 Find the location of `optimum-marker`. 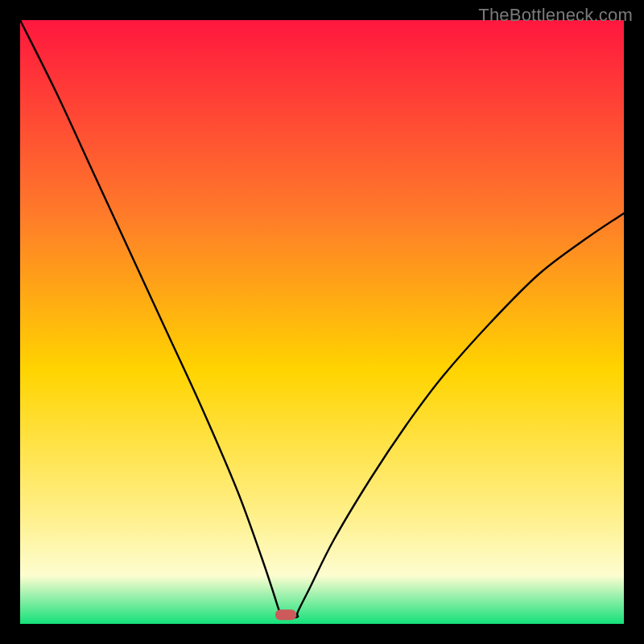

optimum-marker is located at coordinates (286, 615).